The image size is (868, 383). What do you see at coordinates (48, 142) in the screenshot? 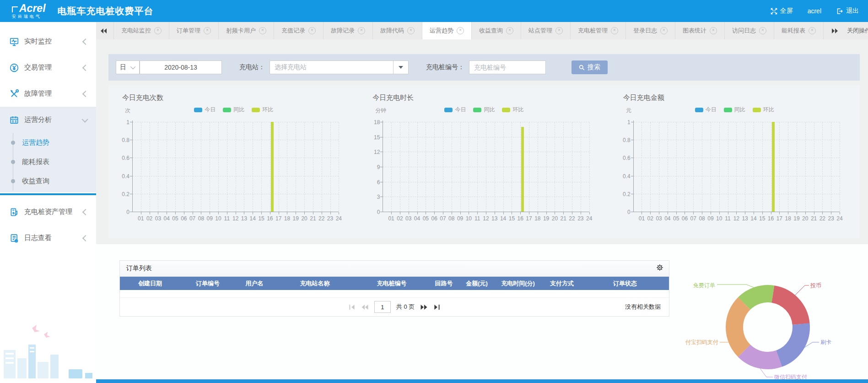
I see `sidebar-subitem-0: 运营趋势` at bounding box center [48, 142].